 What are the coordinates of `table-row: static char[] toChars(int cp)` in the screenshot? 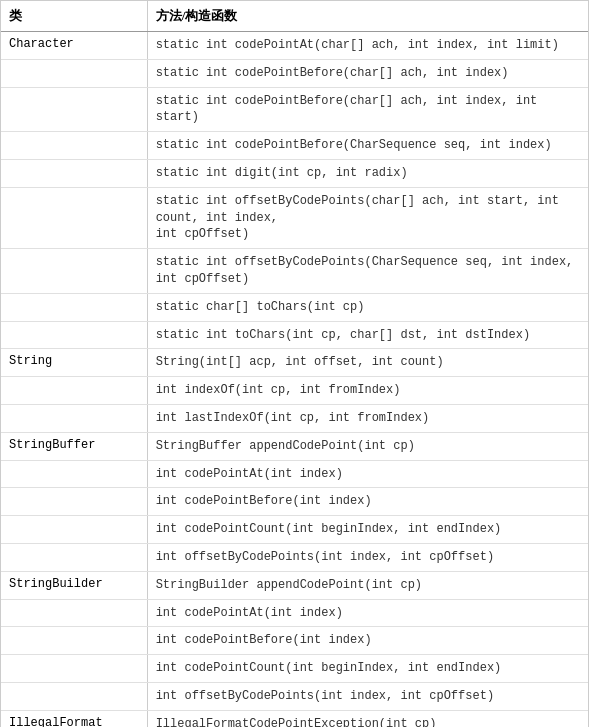 It's located at (294, 307).